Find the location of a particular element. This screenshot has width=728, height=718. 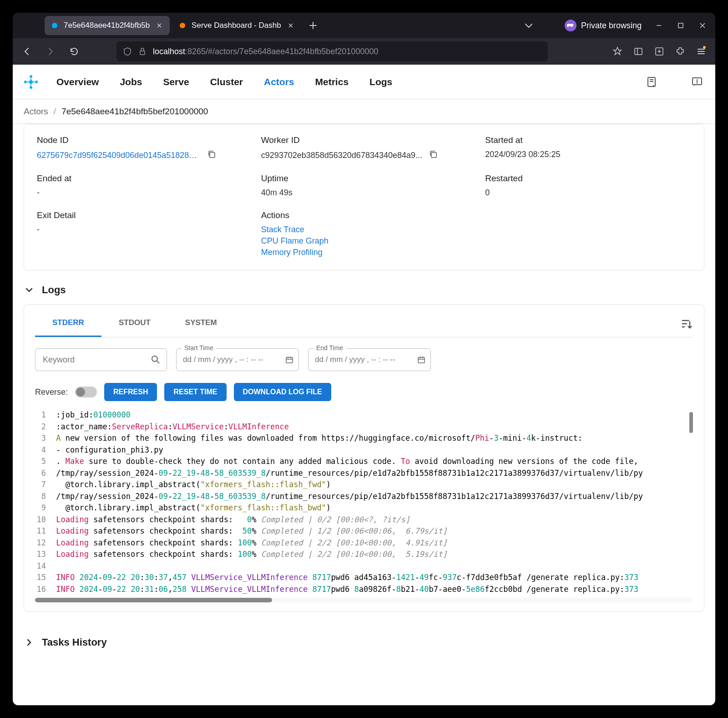

log-filters: Start Time End Time is located at coordinates (364, 358).